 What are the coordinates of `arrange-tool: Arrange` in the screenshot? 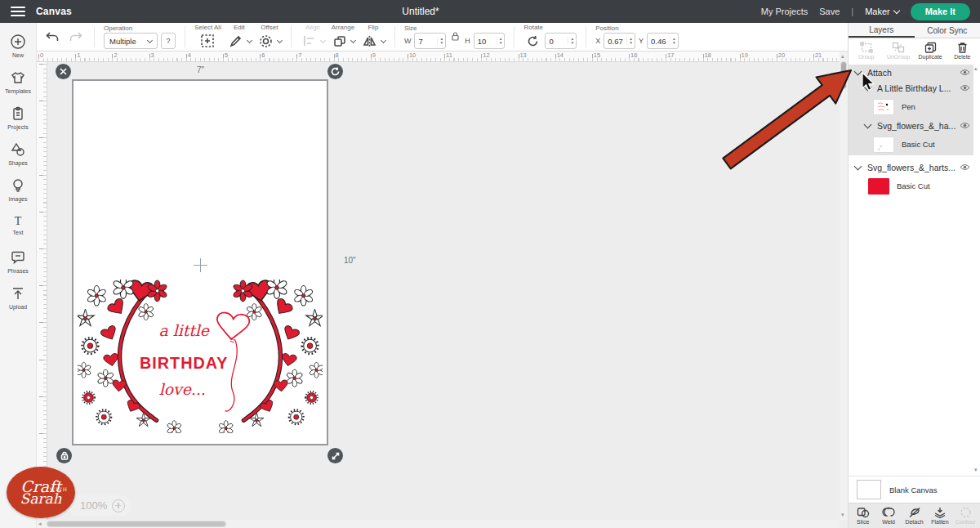 It's located at (343, 37).